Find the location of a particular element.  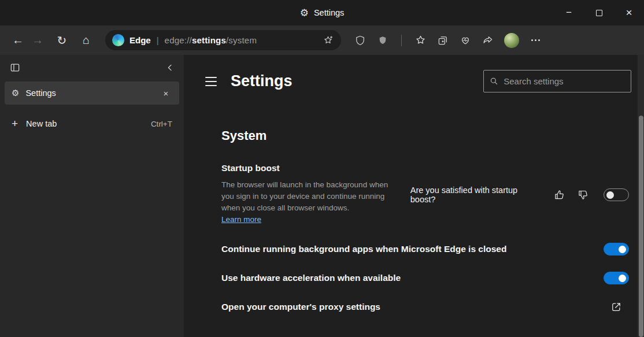

startup-boost-row: Startup boost The browser will launch in… is located at coordinates (425, 194).